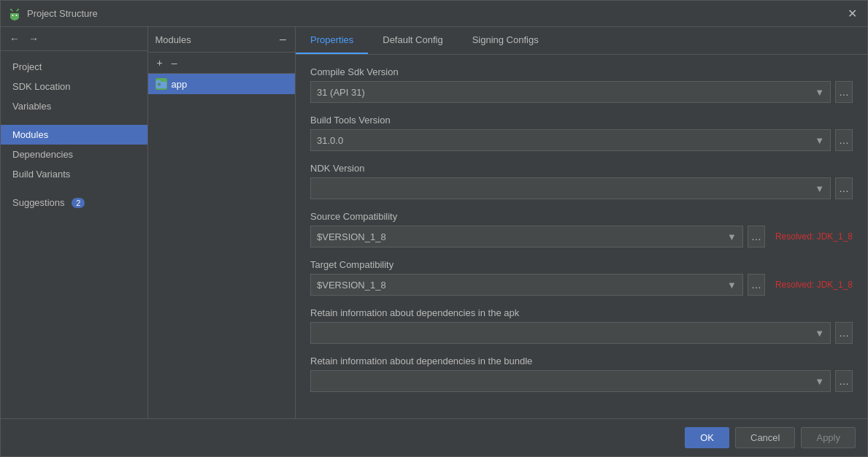 This screenshot has width=868, height=457. What do you see at coordinates (74, 203) in the screenshot?
I see `sidebar-item-suggestions: Suggestions 2` at bounding box center [74, 203].